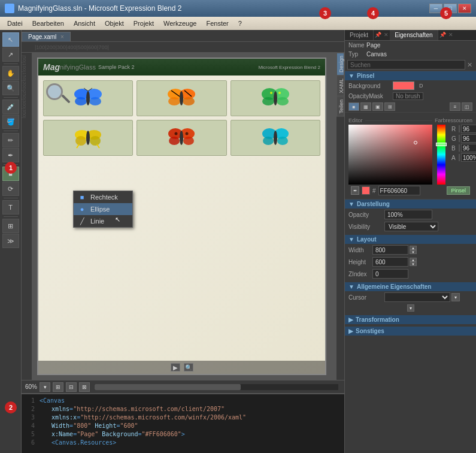 The height and width of the screenshot is (453, 476). What do you see at coordinates (469, 65) in the screenshot?
I see `search-clear-icon: ✕` at bounding box center [469, 65].